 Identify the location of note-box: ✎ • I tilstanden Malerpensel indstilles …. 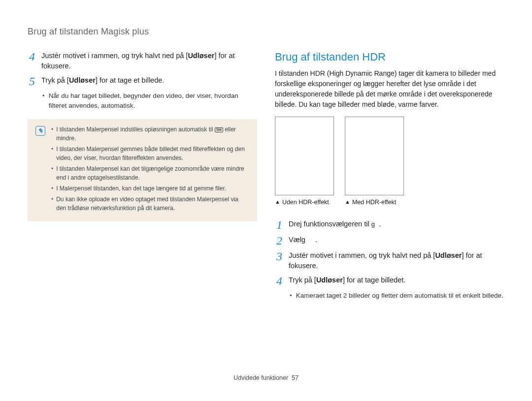
(142, 170).